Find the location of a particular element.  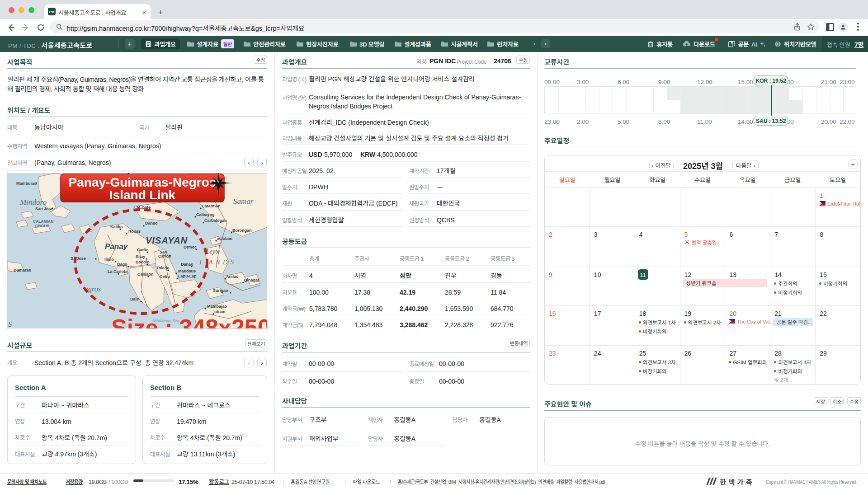

svg-text: Size : 348x250 is located at coordinates (189, 322).